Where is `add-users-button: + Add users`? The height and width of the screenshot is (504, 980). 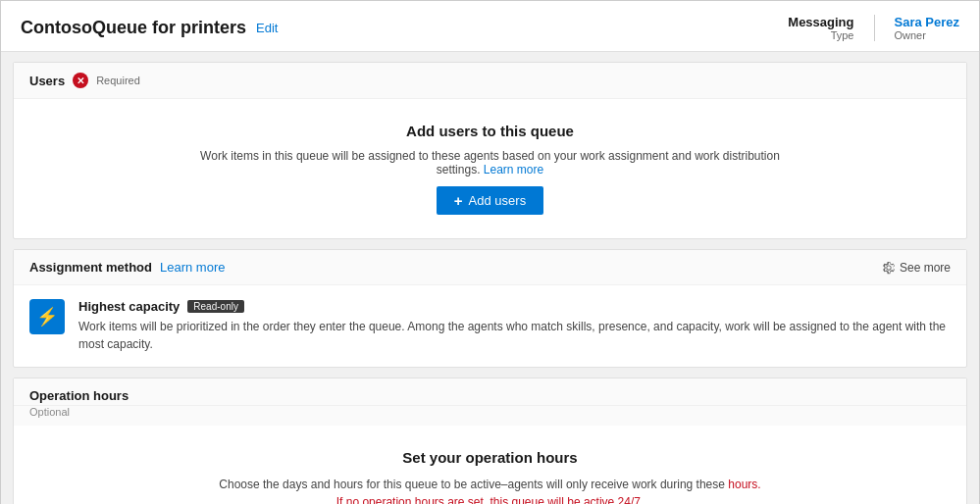
add-users-button: + Add users is located at coordinates (490, 200).